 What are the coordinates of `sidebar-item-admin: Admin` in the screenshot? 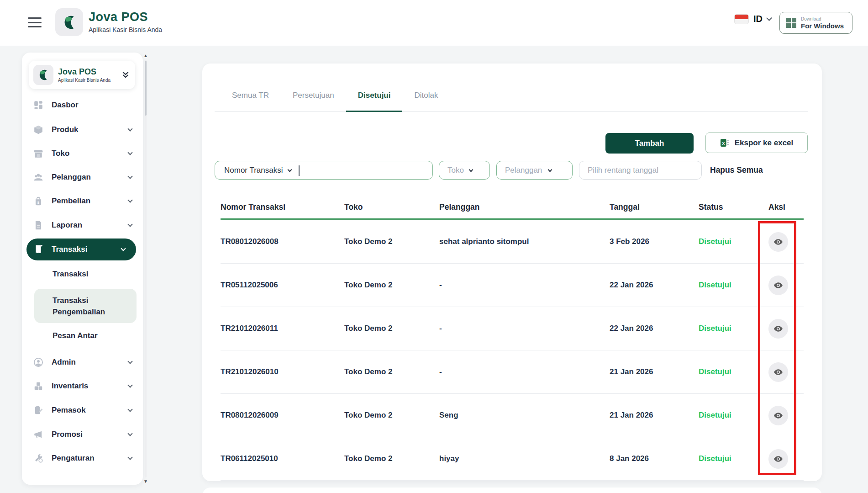 It's located at (82, 362).